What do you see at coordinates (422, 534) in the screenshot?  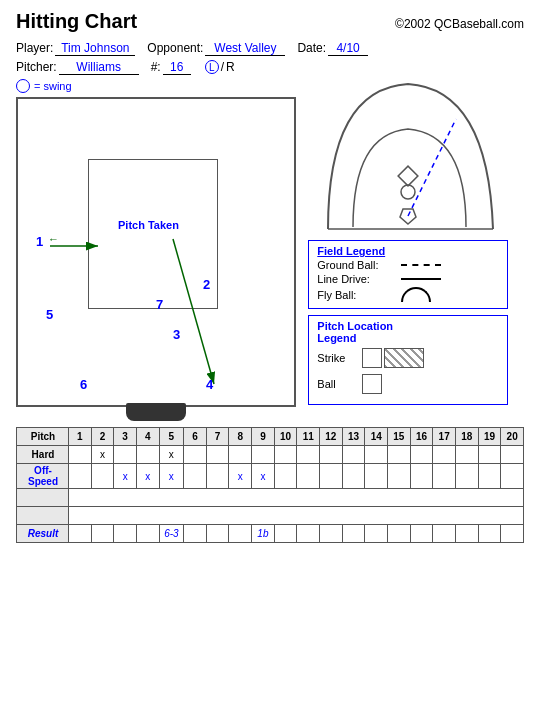 I see `result-c16` at bounding box center [422, 534].